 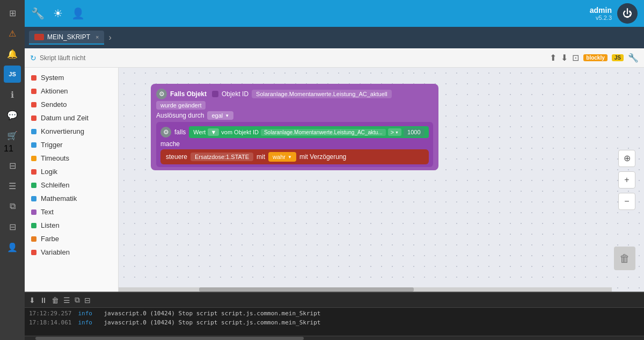 What do you see at coordinates (295, 127) in the screenshot?
I see `event-block: ⚙ Falls Objekt Objekt ID Solaranlage.Mom…` at bounding box center [295, 127].